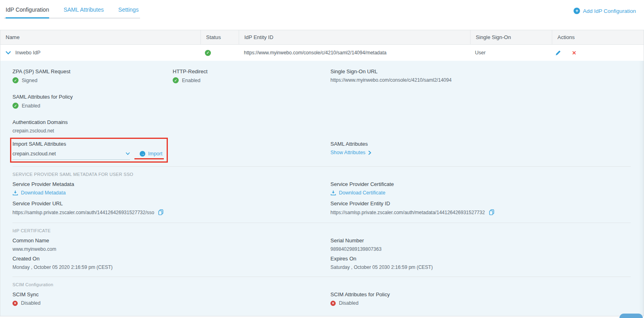 The height and width of the screenshot is (318, 644). Describe the element at coordinates (348, 153) in the screenshot. I see `show-attributes-label: Show Attributes` at that location.